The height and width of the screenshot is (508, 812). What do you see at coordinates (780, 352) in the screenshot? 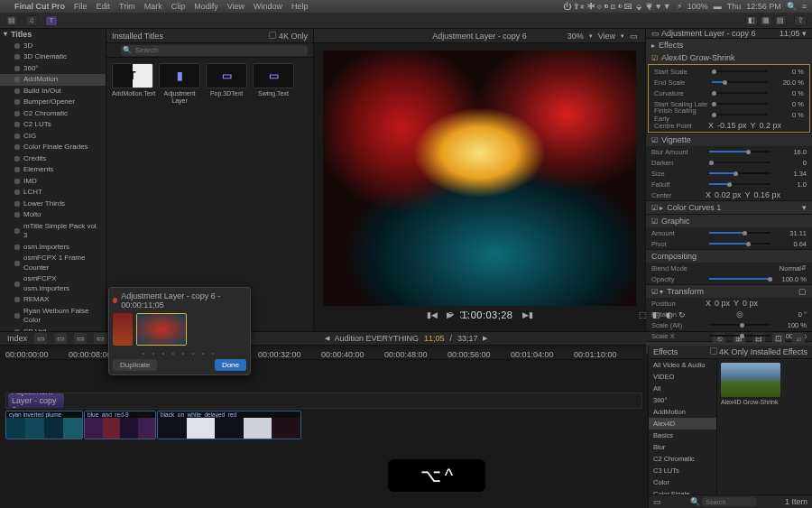
I see `installed-effects-tab: Installed Effects` at bounding box center [780, 352].